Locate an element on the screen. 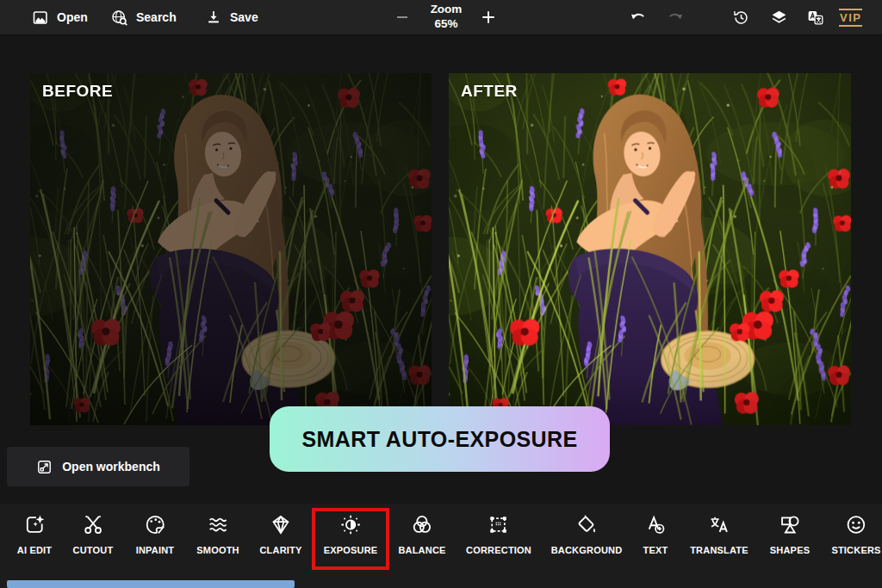 Image resolution: width=882 pixels, height=588 pixels. translate-cards-icon is located at coordinates (815, 17).